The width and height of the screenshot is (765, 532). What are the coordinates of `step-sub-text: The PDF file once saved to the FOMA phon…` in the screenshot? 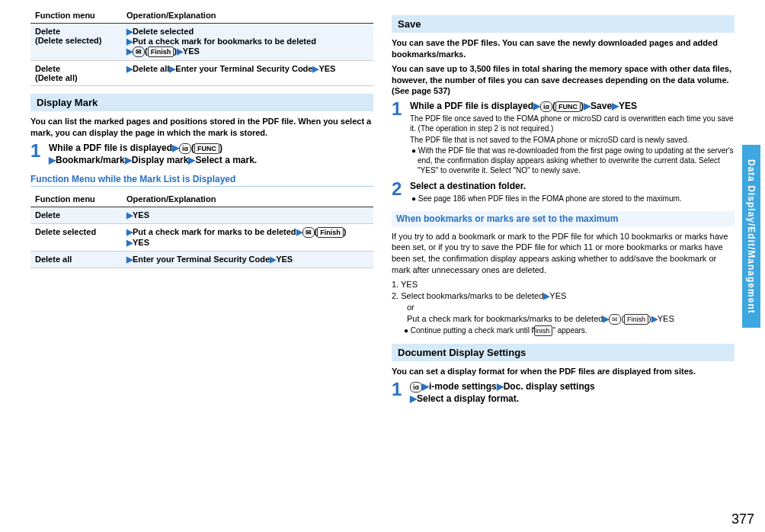 It's located at (572, 123).